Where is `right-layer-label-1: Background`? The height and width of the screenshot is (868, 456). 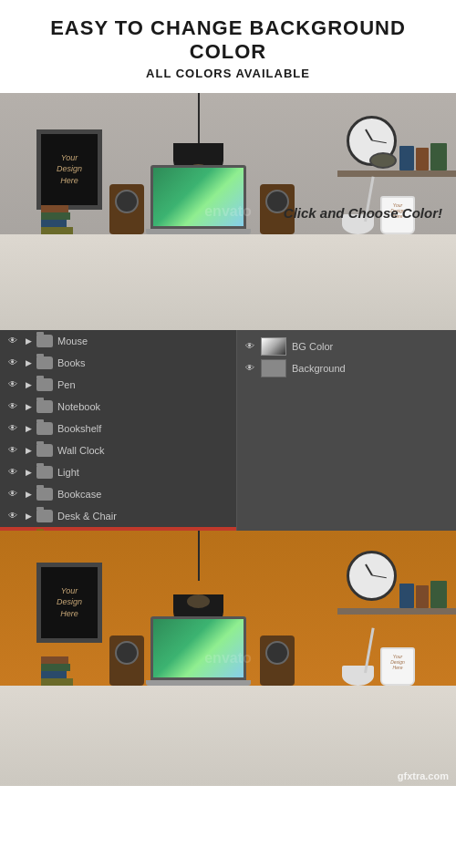
right-layer-label-1: Background is located at coordinates (371, 368).